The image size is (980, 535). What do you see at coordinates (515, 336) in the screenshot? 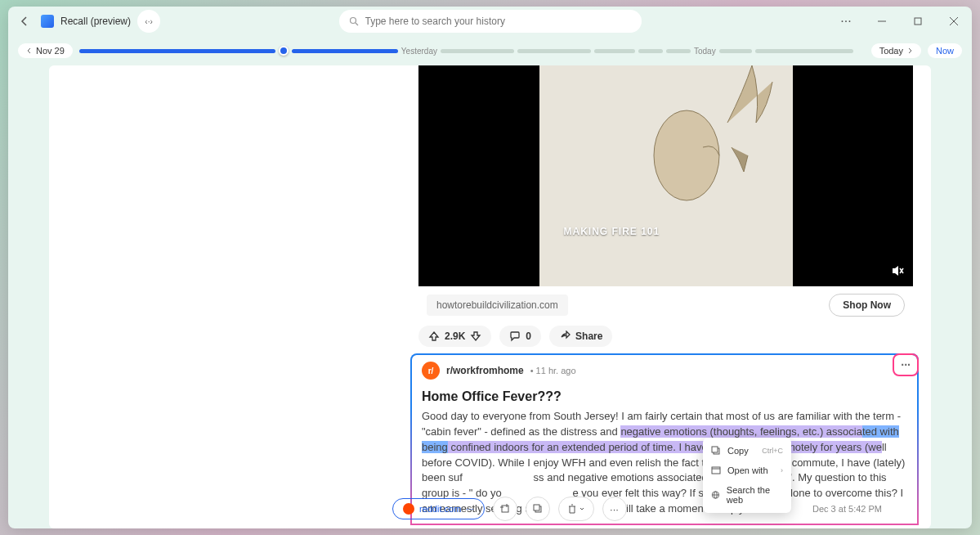
I see `engagement-bar: 2.9K 0 Share` at bounding box center [515, 336].